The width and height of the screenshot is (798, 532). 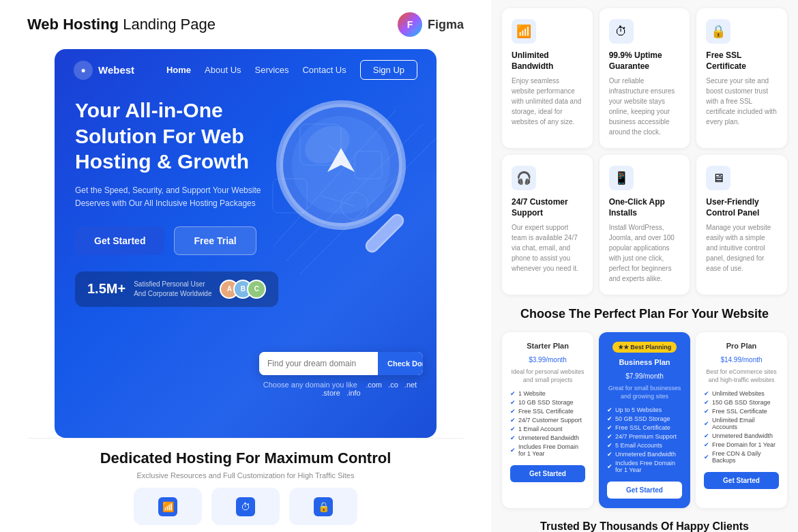 What do you see at coordinates (645, 375) in the screenshot?
I see `plan-business-price: $7.99/month` at bounding box center [645, 375].